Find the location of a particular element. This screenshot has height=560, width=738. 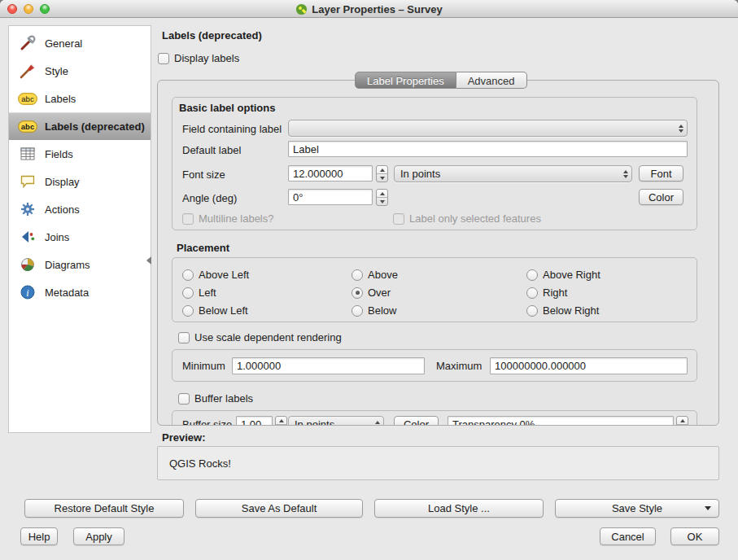

radio-below-left: Below Left is located at coordinates (215, 311).